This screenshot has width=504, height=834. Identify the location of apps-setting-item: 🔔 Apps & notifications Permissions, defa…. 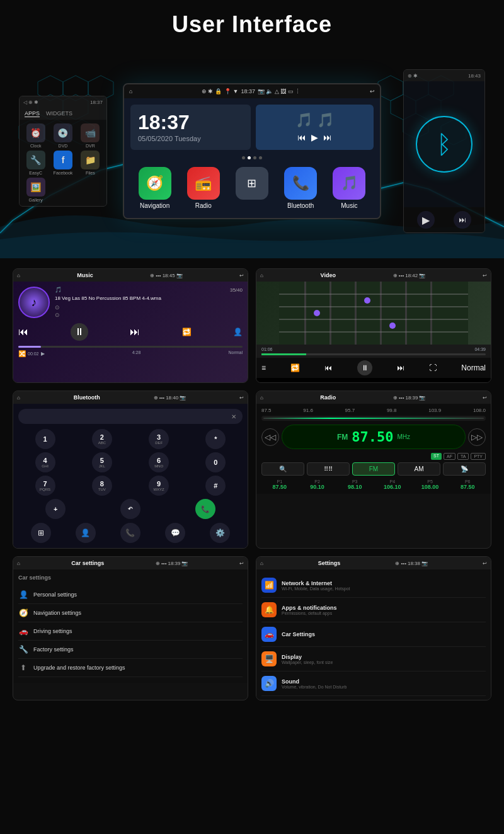
(374, 610).